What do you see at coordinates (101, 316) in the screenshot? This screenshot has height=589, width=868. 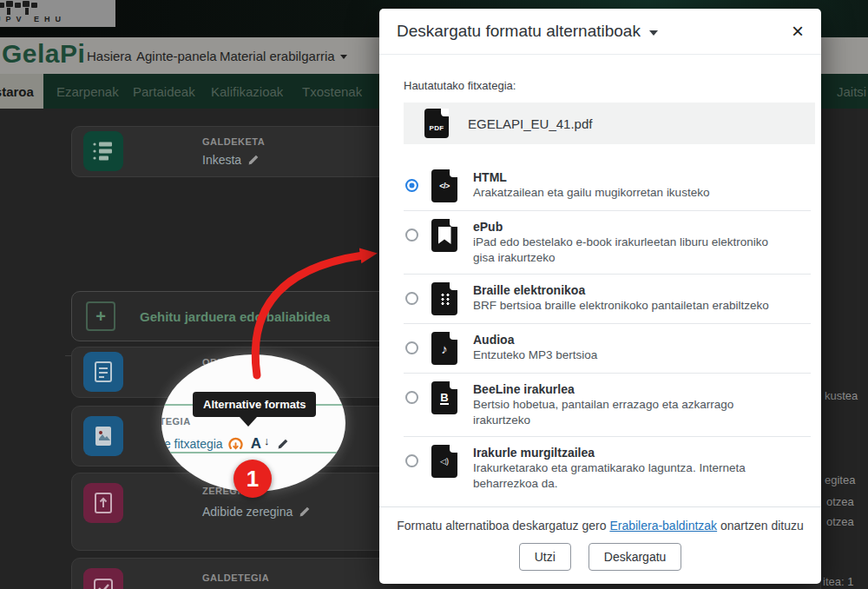 I see `plus-icon: +` at bounding box center [101, 316].